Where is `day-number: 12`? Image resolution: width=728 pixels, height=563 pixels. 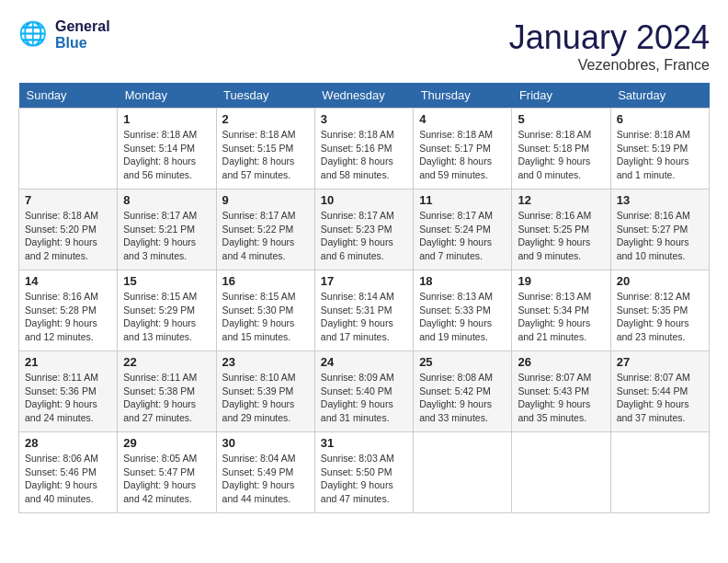 day-number: 12 is located at coordinates (561, 201).